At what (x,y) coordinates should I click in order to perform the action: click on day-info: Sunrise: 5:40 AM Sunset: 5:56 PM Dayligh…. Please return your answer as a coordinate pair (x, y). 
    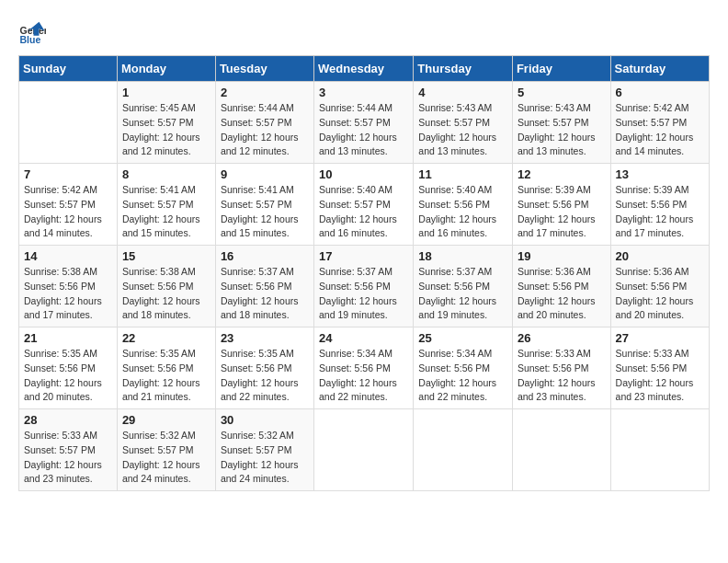
    Looking at the image, I should click on (463, 212).